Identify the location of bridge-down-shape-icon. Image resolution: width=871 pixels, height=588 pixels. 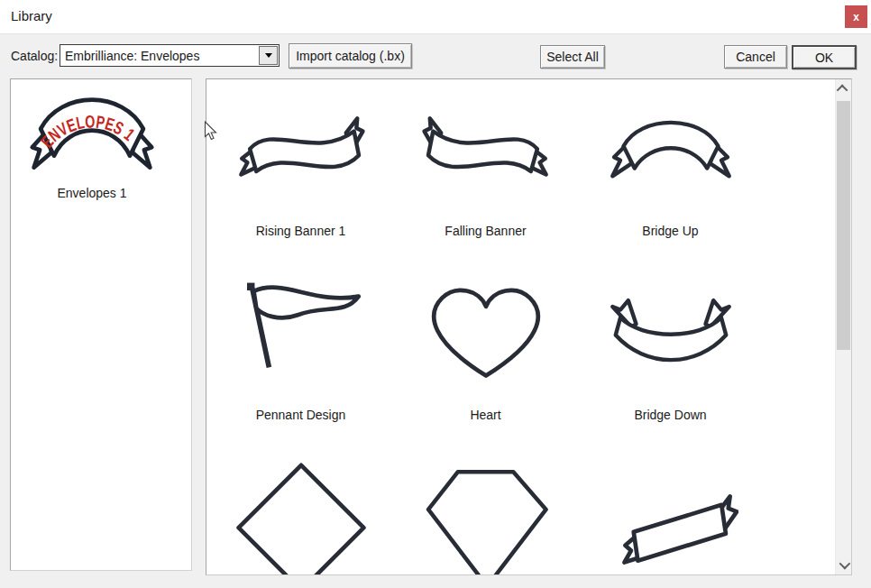
(671, 335).